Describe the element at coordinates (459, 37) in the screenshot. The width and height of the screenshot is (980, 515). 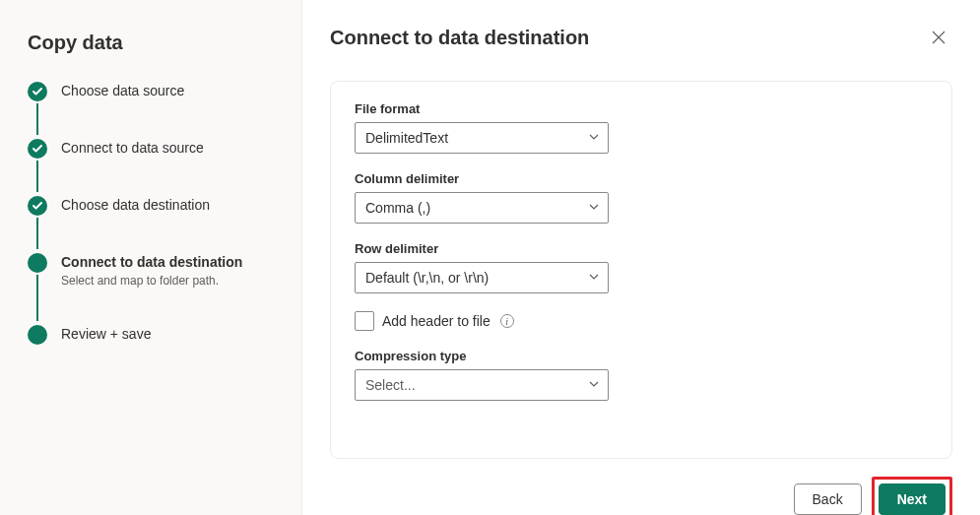
I see `page-title: Connect to data destination` at that location.